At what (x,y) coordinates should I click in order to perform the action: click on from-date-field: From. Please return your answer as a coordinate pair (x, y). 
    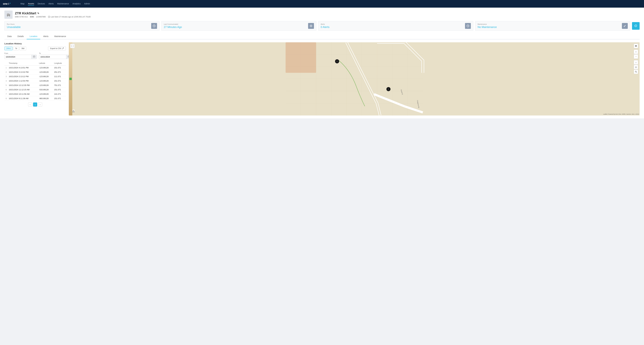
    Looking at the image, I should click on (20, 56).